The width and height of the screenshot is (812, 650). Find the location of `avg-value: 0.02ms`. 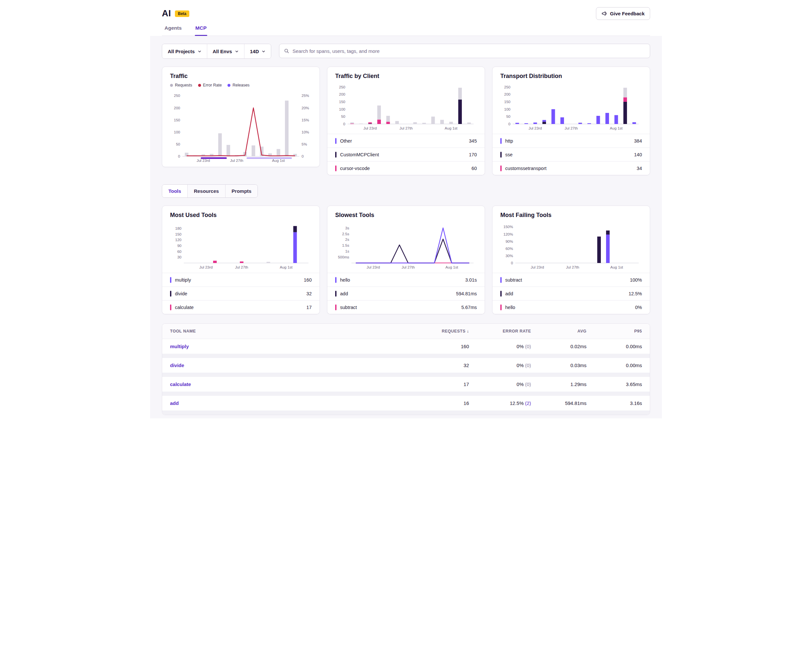

avg-value: 0.02ms is located at coordinates (559, 346).